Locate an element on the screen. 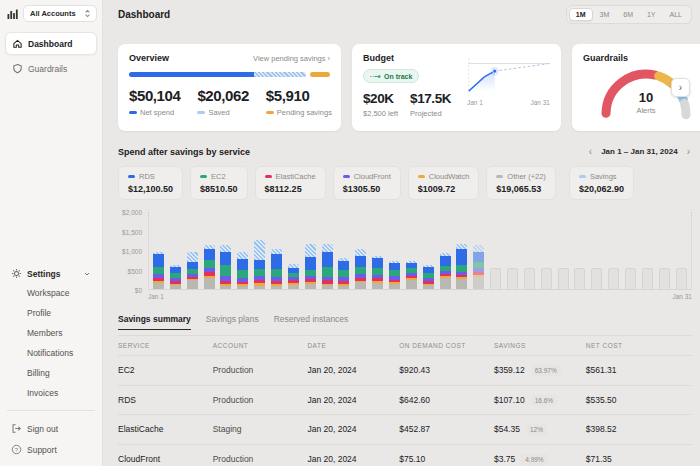  table-header-row: SERVICEACCOUNTDATEON DEMAND COSTSAVINGSN… is located at coordinates (405, 346).